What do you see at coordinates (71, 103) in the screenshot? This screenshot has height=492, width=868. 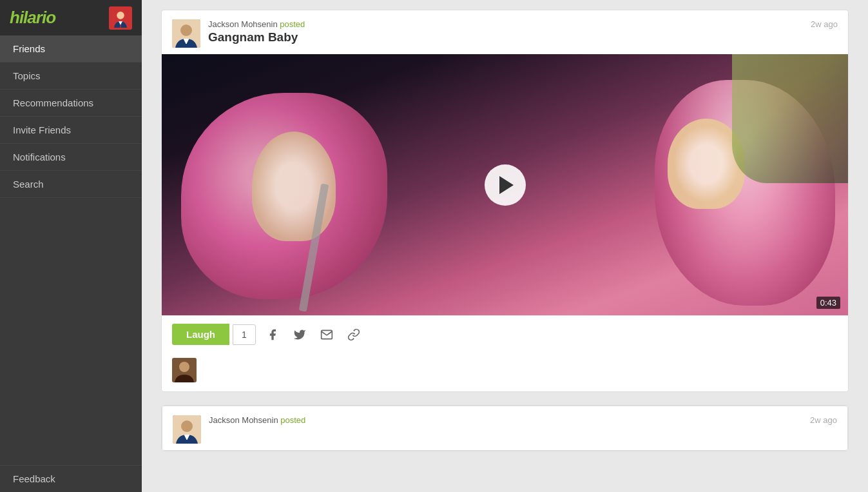 I see `sidebar-item-recommendations: Recommendations` at bounding box center [71, 103].